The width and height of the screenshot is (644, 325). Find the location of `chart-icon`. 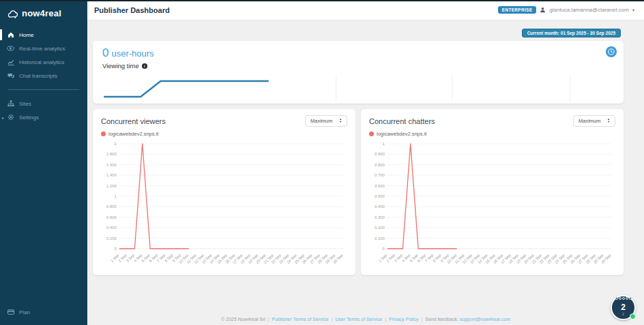

chart-icon is located at coordinates (11, 62).